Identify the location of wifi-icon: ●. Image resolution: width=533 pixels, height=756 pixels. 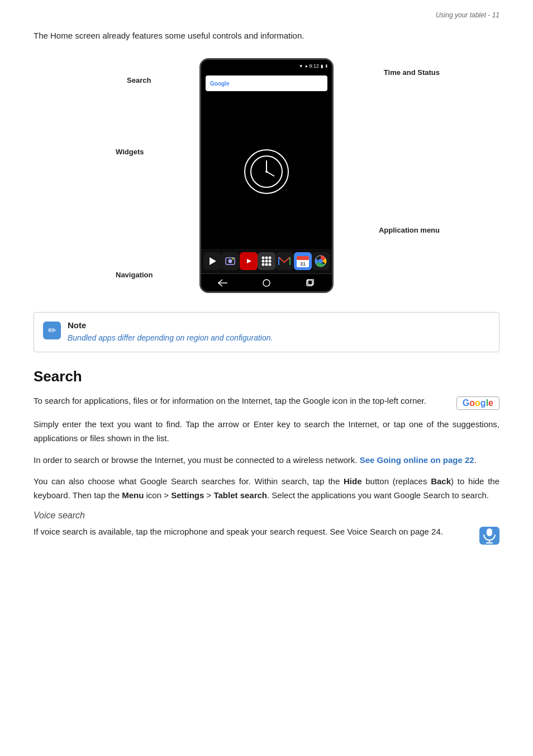
(306, 66).